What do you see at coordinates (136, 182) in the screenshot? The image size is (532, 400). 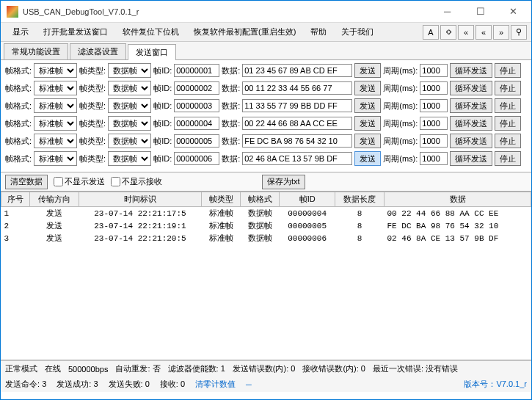 I see `hide-recv-checkbox-wrap: 不显示接收` at bounding box center [136, 182].